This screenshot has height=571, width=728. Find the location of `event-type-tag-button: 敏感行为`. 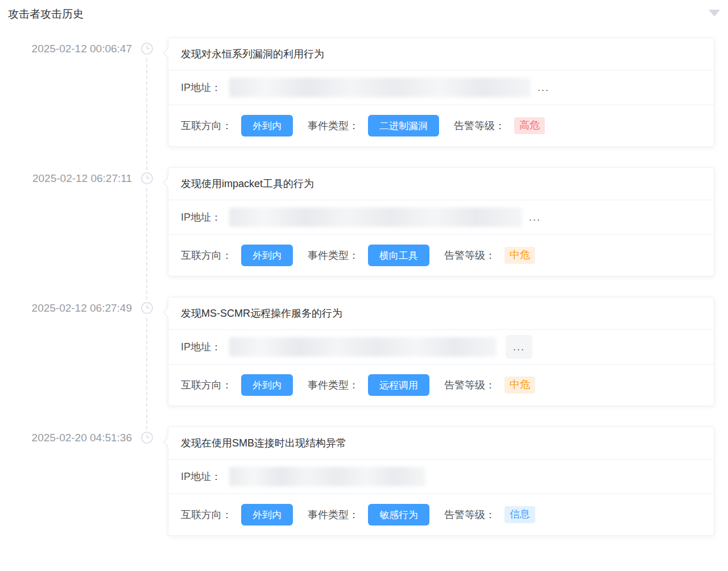

event-type-tag-button: 敏感行为 is located at coordinates (399, 515).